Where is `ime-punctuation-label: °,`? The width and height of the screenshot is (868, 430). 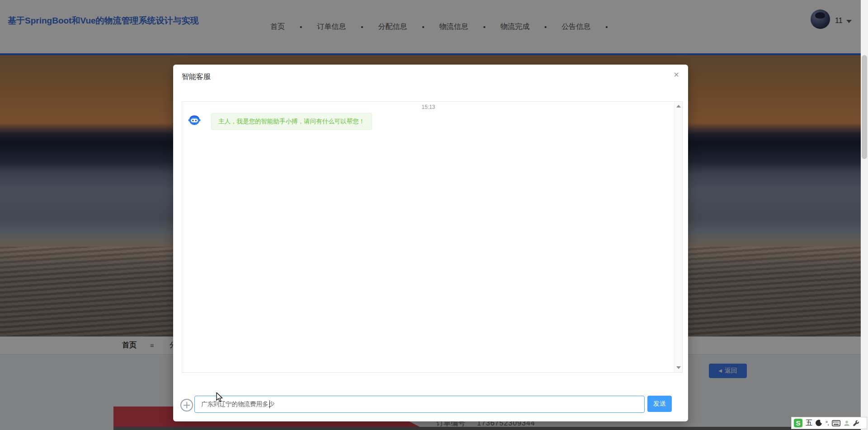
ime-punctuation-label: °, is located at coordinates (827, 423).